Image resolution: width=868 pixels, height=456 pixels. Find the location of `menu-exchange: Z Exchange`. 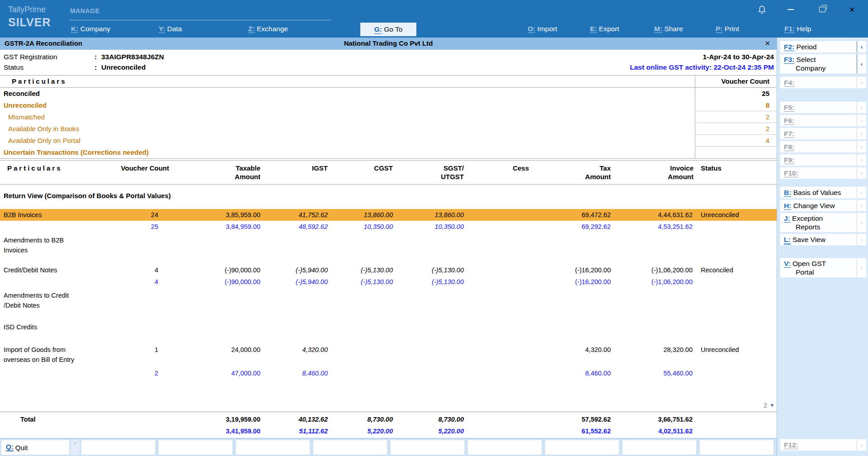

menu-exchange: Z Exchange is located at coordinates (268, 29).